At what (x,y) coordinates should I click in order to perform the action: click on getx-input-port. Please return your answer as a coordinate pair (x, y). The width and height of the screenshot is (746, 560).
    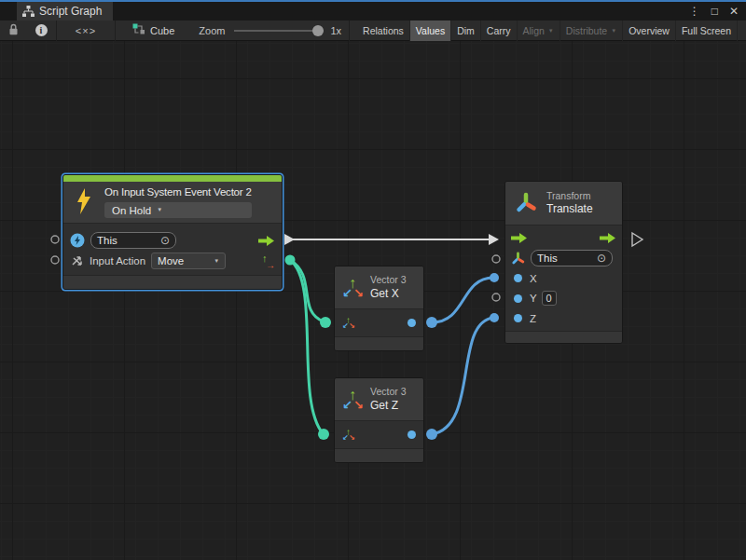
    Looking at the image, I should click on (325, 322).